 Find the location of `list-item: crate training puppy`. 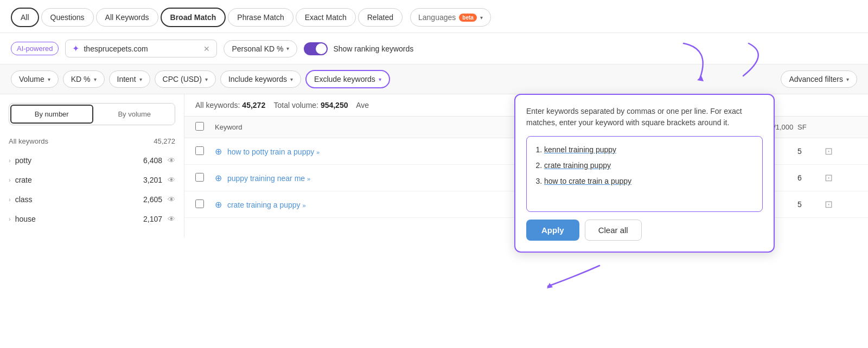

list-item: crate training puppy is located at coordinates (650, 166).